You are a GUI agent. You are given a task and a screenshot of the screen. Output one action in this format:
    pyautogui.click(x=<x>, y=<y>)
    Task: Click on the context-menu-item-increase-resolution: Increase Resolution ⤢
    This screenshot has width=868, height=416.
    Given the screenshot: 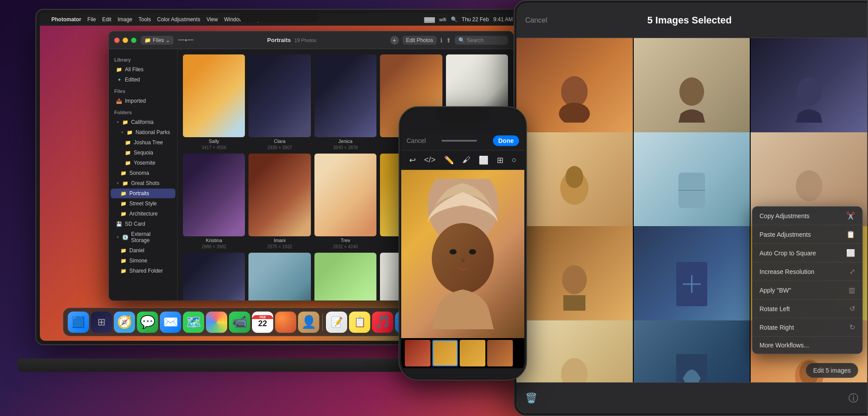 What is the action you would take?
    pyautogui.click(x=807, y=272)
    